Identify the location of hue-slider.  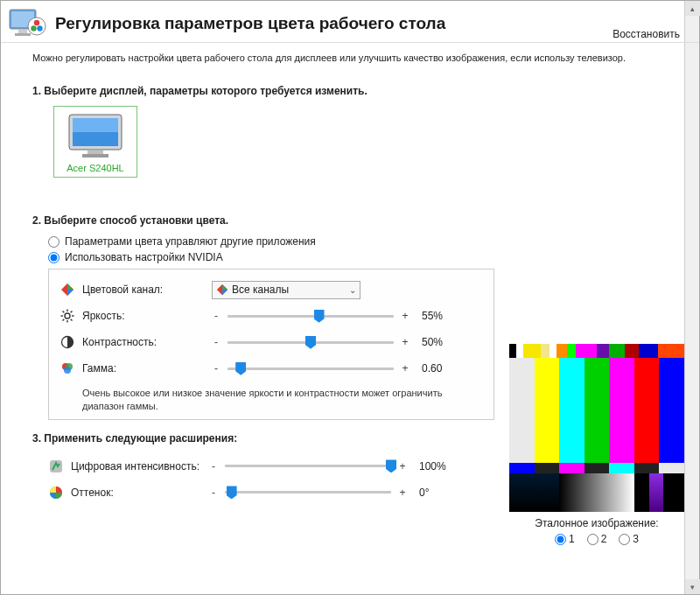
(308, 493).